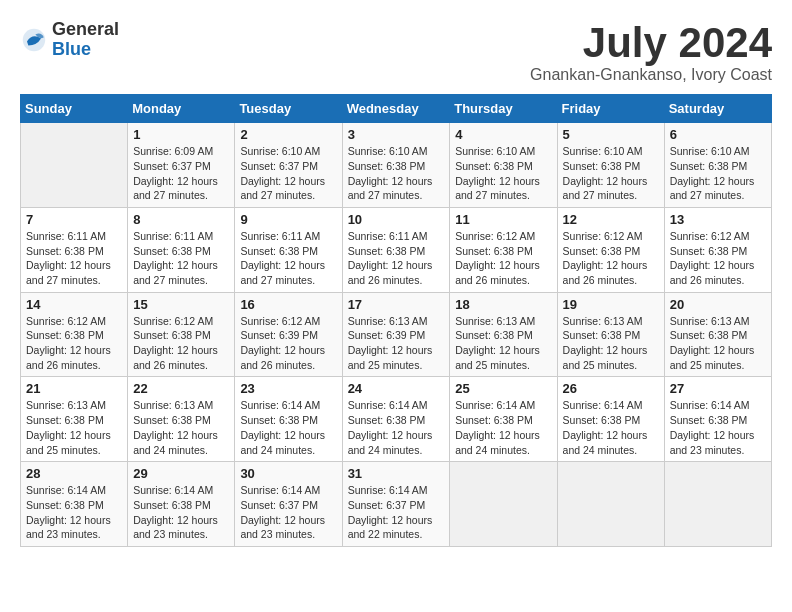 The image size is (792, 612). I want to click on day-cell: 11Sunrise: 6:12 AM Sunset: 6:38 PM Dayli…, so click(504, 250).